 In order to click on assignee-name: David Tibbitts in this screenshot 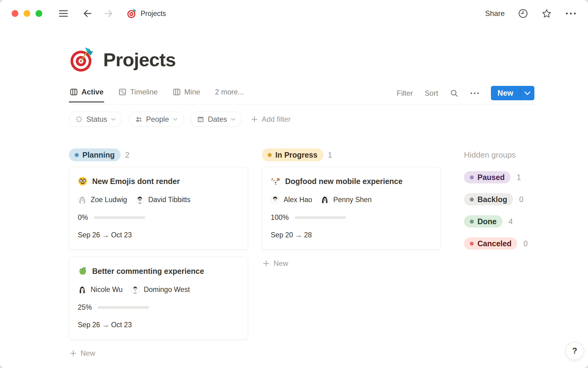, I will do `click(169, 200)`.